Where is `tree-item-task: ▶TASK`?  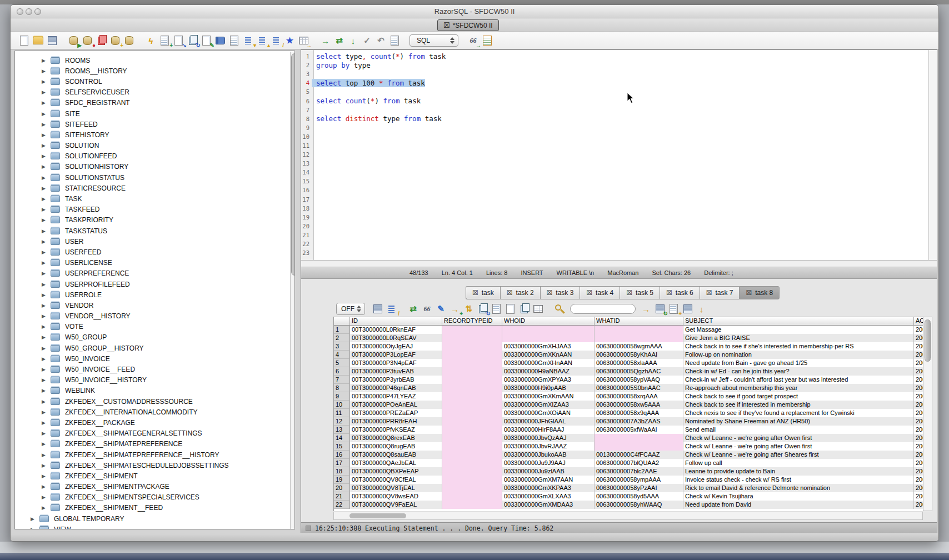
tree-item-task: ▶TASK is located at coordinates (150, 199).